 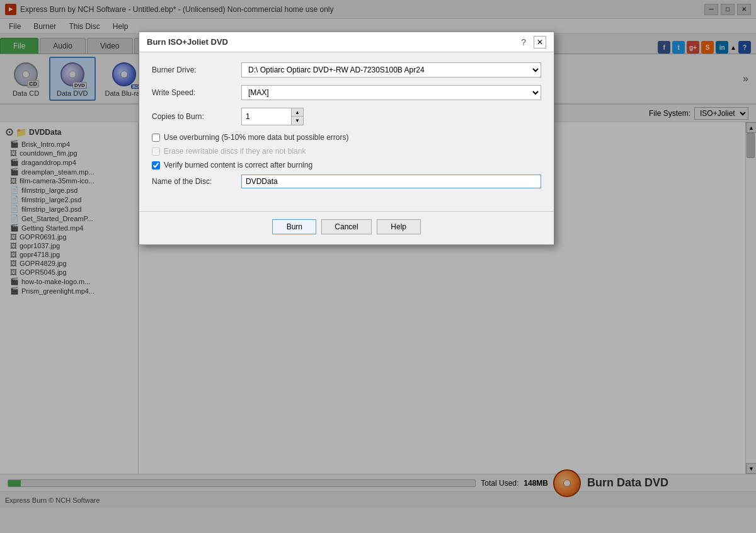 I want to click on spin-down-button: ▼, so click(x=297, y=121).